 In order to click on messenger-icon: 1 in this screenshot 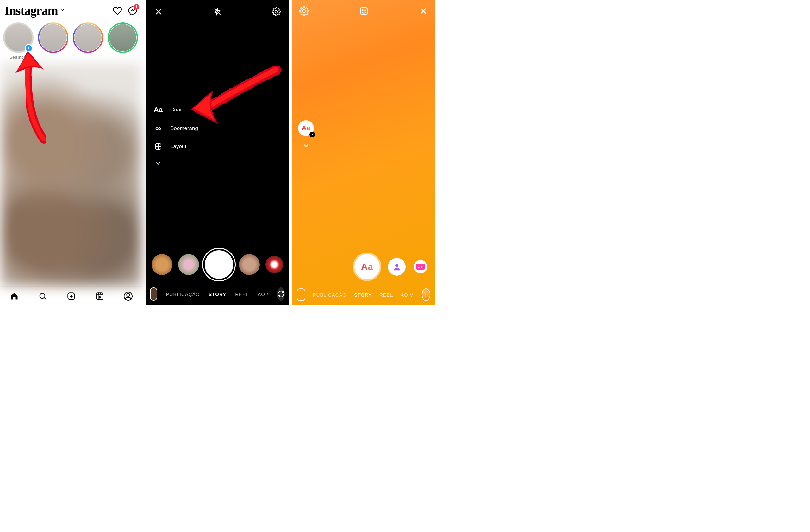, I will do `click(133, 11)`.